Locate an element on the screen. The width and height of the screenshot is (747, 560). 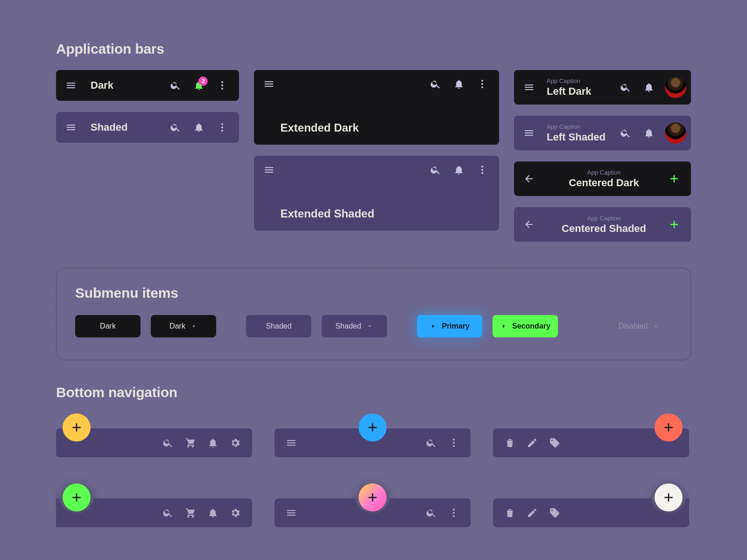
appbar-centered-dark: App Caption Centered Dark is located at coordinates (602, 179).